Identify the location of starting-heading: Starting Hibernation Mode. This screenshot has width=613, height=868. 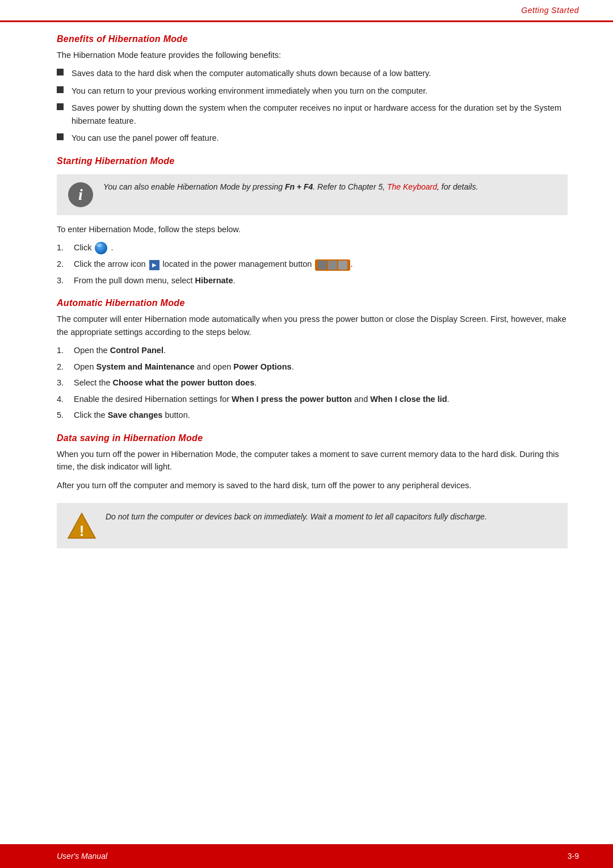
(312, 161).